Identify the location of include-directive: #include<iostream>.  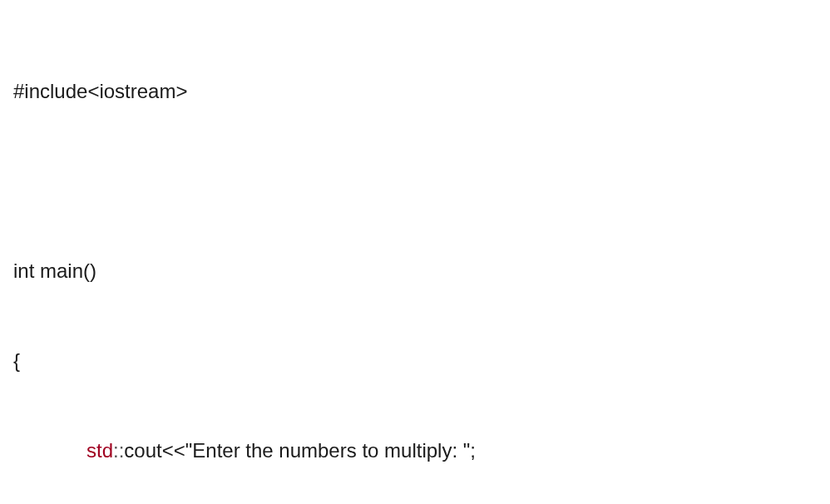
(100, 91).